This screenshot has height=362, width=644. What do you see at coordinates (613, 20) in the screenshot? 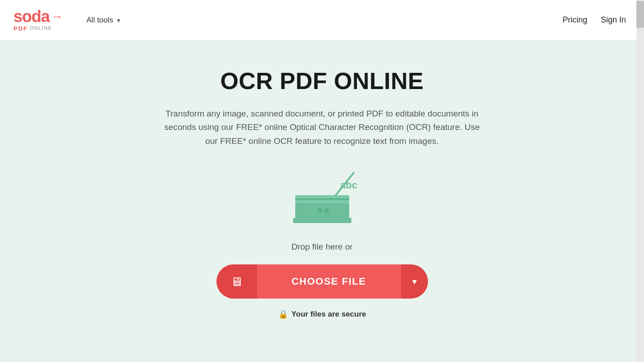
I see `sign-in-button: Sign In` at bounding box center [613, 20].